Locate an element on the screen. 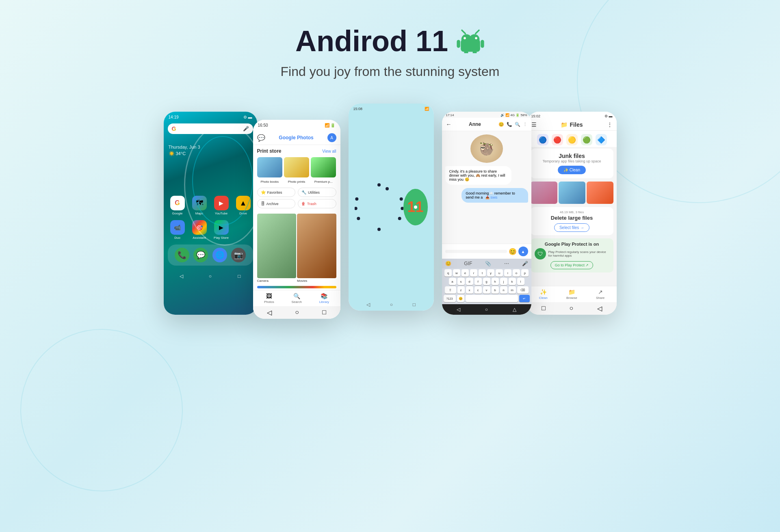  kb-gif: GIF is located at coordinates (468, 264).